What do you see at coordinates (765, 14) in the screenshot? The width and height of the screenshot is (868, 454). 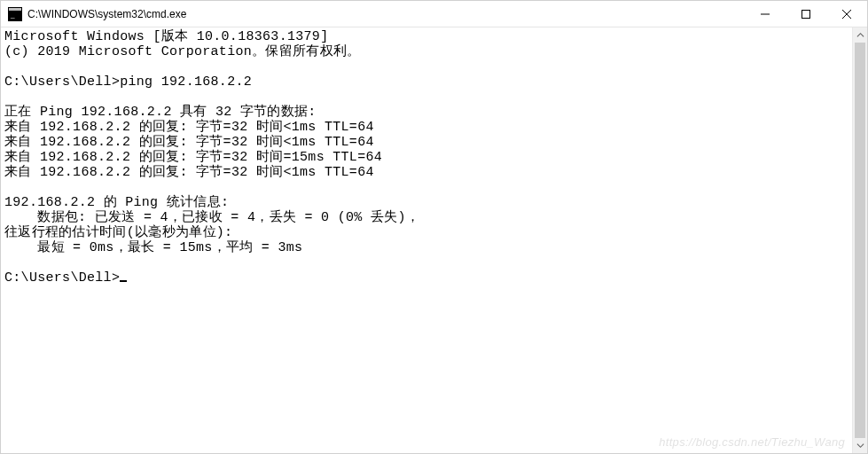 I see `minimize-button` at bounding box center [765, 14].